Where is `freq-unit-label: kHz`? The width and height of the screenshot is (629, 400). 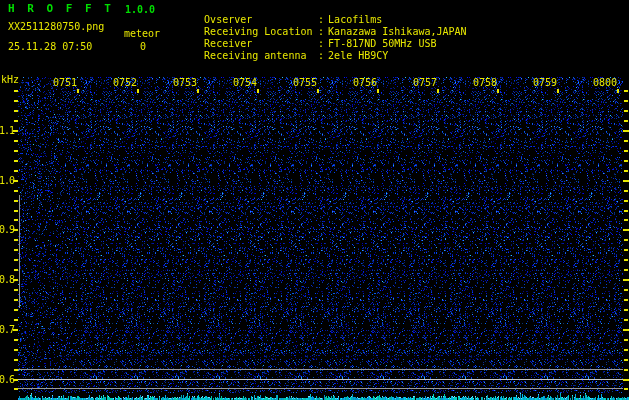 freq-unit-label: kHz is located at coordinates (10, 80).